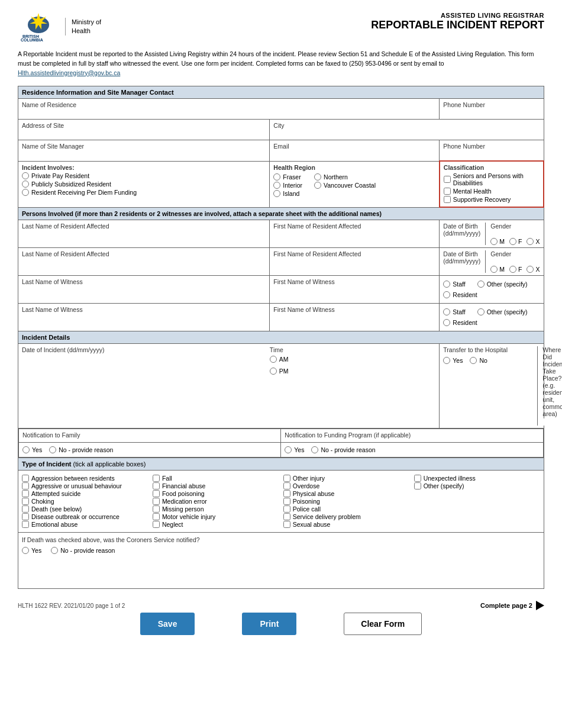 The width and height of the screenshot is (562, 728). Describe the element at coordinates (277, 177) in the screenshot. I see `radio-fraser` at that location.